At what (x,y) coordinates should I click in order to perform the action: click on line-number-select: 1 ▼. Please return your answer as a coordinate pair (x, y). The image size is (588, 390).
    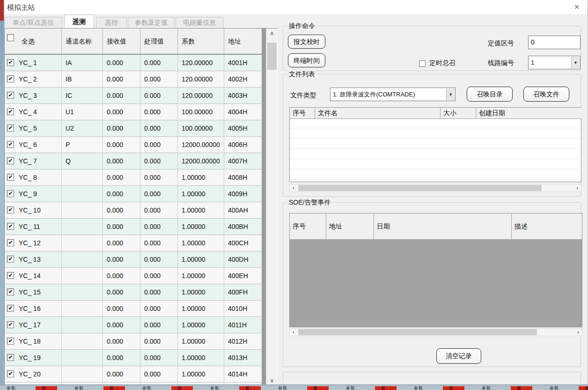
    Looking at the image, I should click on (554, 63).